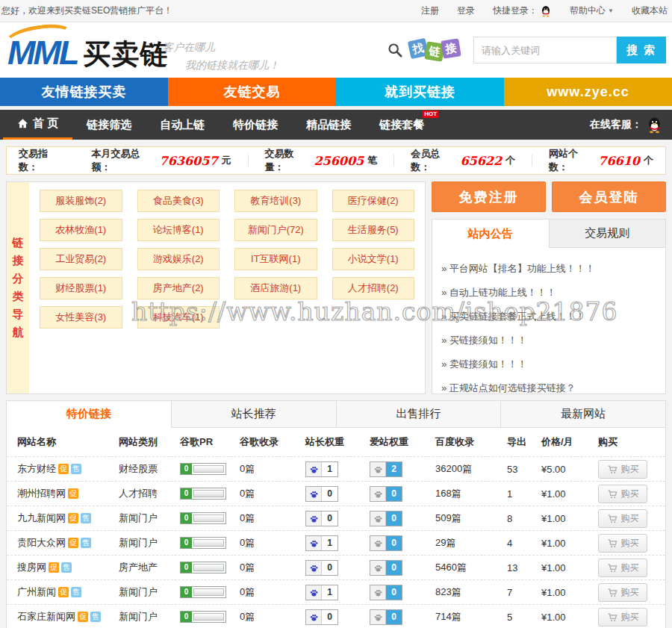  What do you see at coordinates (609, 197) in the screenshot?
I see `member-login-button: 会员登陆` at bounding box center [609, 197].